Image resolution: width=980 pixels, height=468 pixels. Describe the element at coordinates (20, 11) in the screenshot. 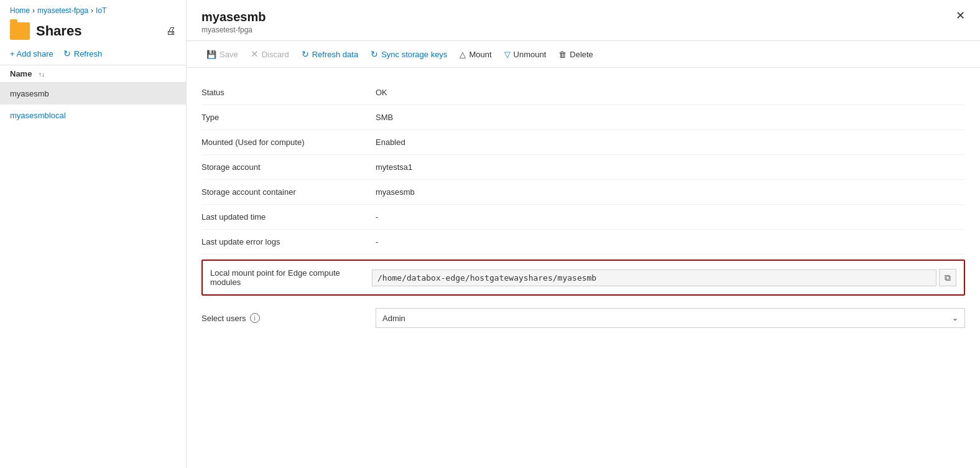

I see `breadcrumb-home: Home` at that location.